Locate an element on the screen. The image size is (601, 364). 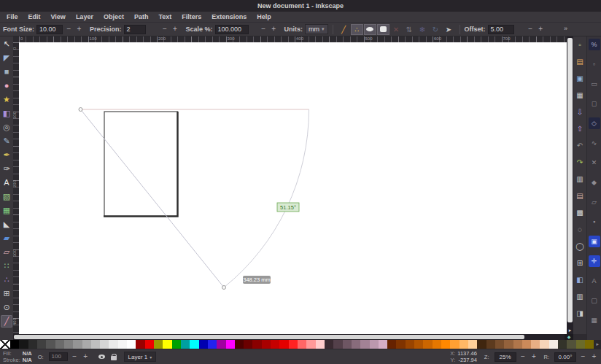
scale-decrease-button: − is located at coordinates (264, 29).